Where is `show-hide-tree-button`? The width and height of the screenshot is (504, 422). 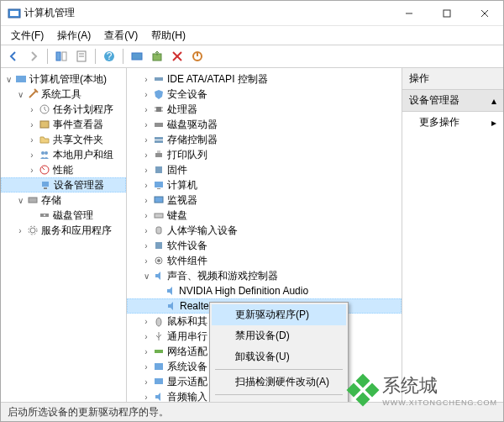 show-hide-tree-button is located at coordinates (61, 56).